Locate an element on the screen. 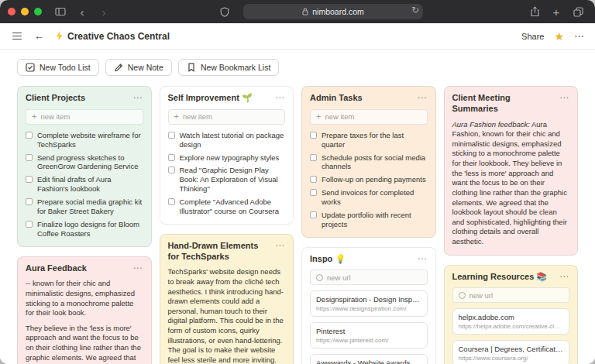 The image size is (595, 364). new-todo-list-button: New Todo List is located at coordinates (58, 67).